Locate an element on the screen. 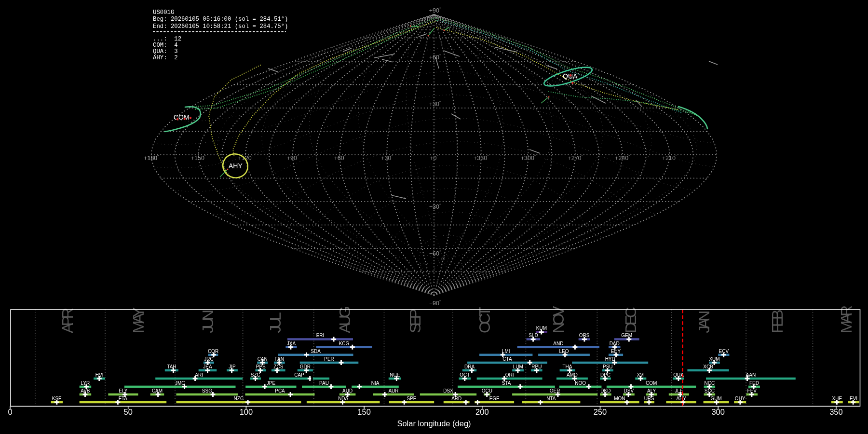 The image size is (868, 434). svg-text: AVB is located at coordinates (85, 391).